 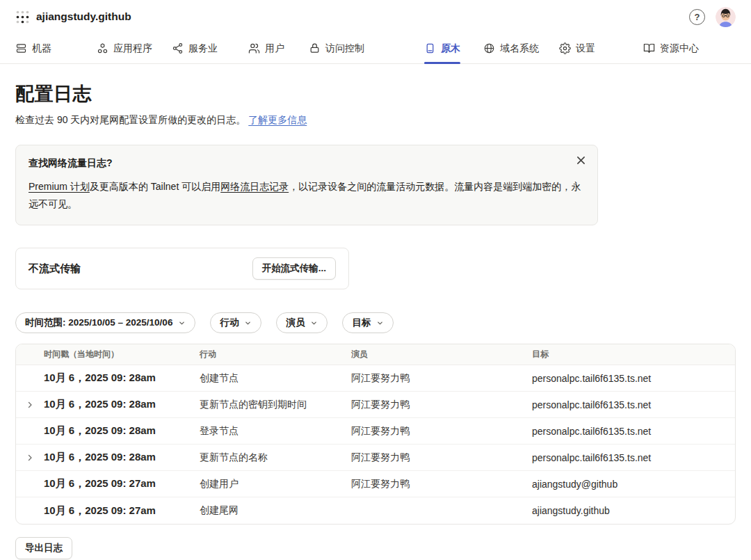 What do you see at coordinates (275, 511) in the screenshot?
I see `cell-action: 创建尾网` at bounding box center [275, 511].